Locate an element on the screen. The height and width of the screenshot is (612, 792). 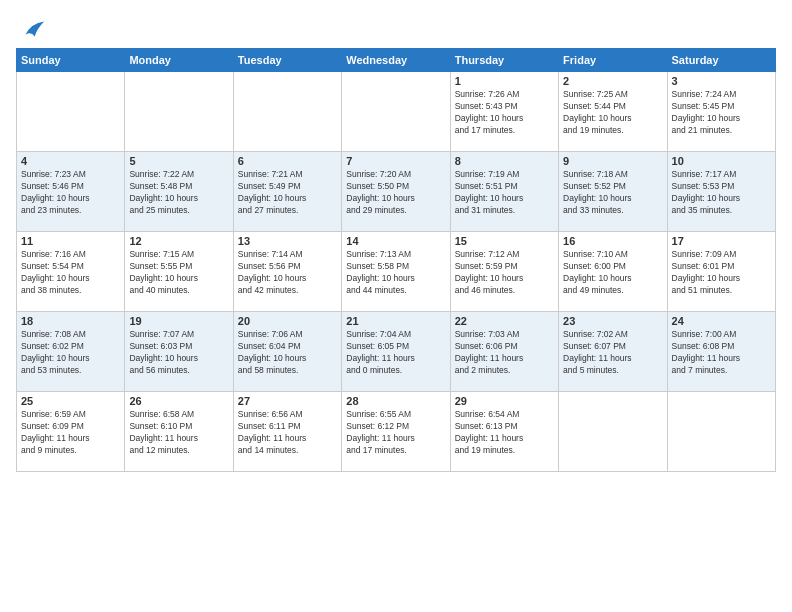
day-number: 10 is located at coordinates (722, 161).